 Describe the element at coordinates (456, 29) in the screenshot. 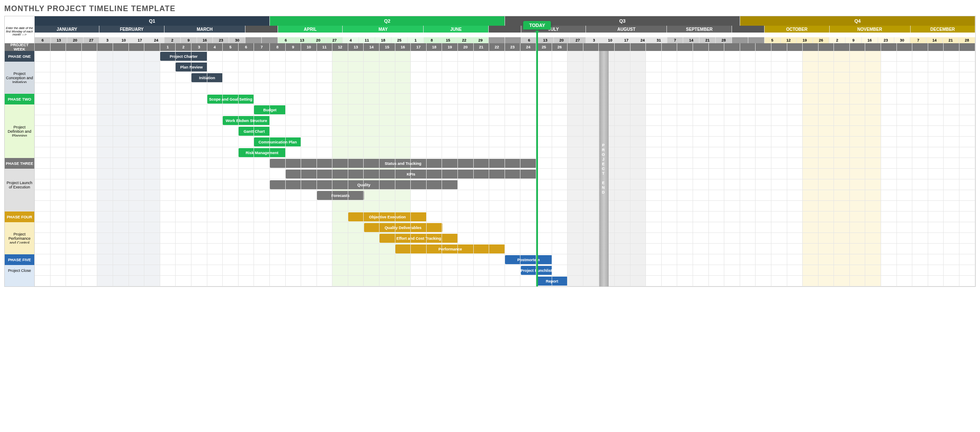

I see `month-header: JUNE` at that location.